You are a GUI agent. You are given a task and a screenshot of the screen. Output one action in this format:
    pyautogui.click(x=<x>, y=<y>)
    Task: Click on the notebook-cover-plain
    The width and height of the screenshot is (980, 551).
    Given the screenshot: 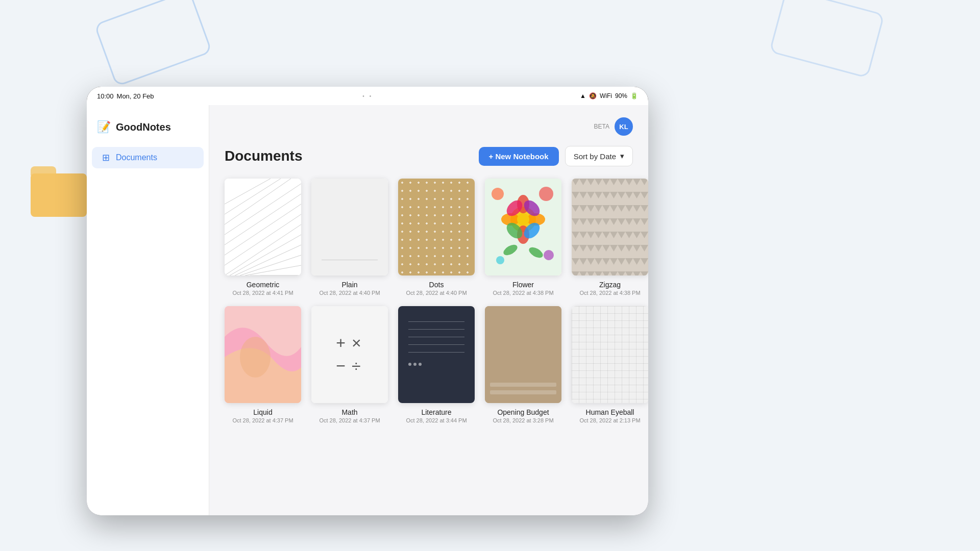 What is the action you would take?
    pyautogui.click(x=350, y=227)
    